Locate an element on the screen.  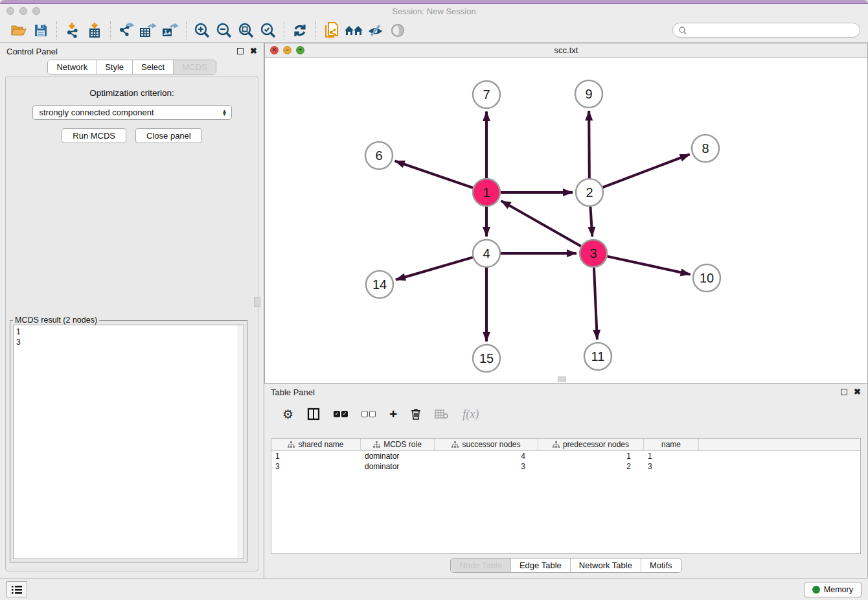
houses-icon is located at coordinates (354, 30).